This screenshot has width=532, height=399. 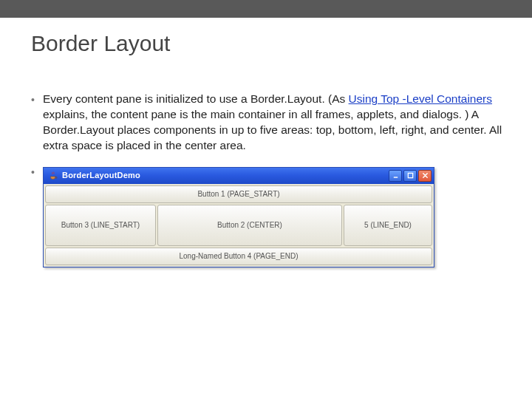 I want to click on close-icon, so click(x=426, y=176).